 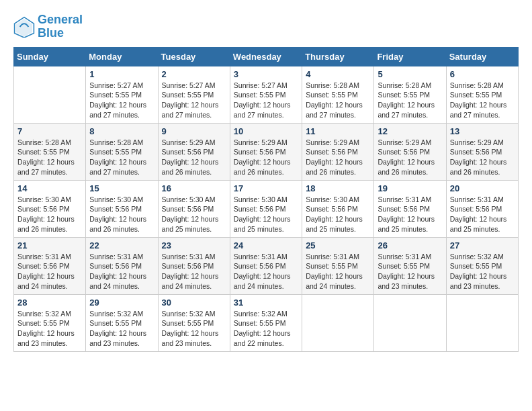 I want to click on calendar-cell: 14Sunrise: 5:30 AM Sunset: 5:56 PM Dayli…, so click(x=50, y=208).